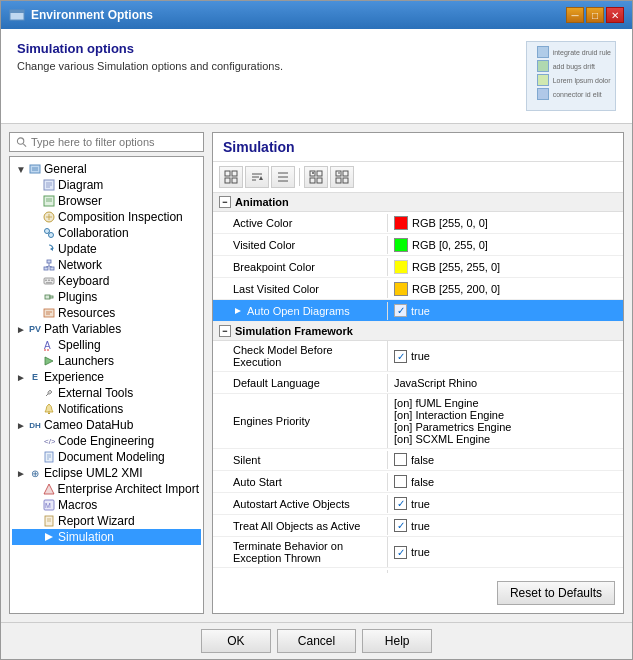 The width and height of the screenshot is (633, 660). Describe the element at coordinates (401, 289) in the screenshot. I see `color-swatch-last-visited` at that location.